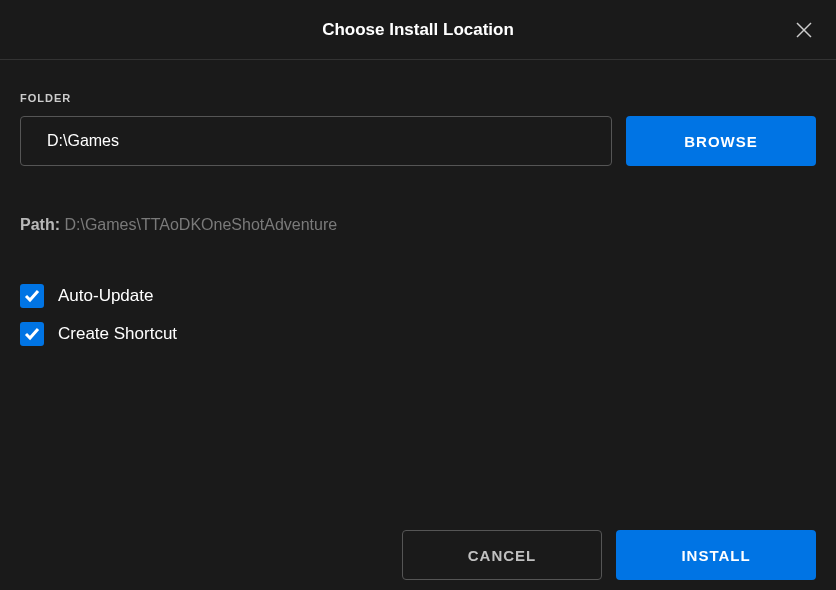 The image size is (836, 590). What do you see at coordinates (106, 296) in the screenshot?
I see `auto-update-label: Auto-Update` at bounding box center [106, 296].